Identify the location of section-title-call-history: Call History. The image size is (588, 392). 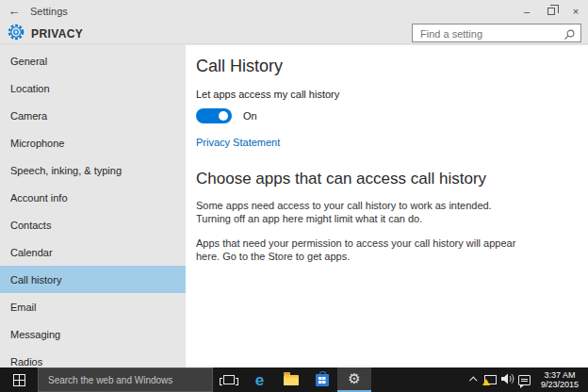
(392, 66).